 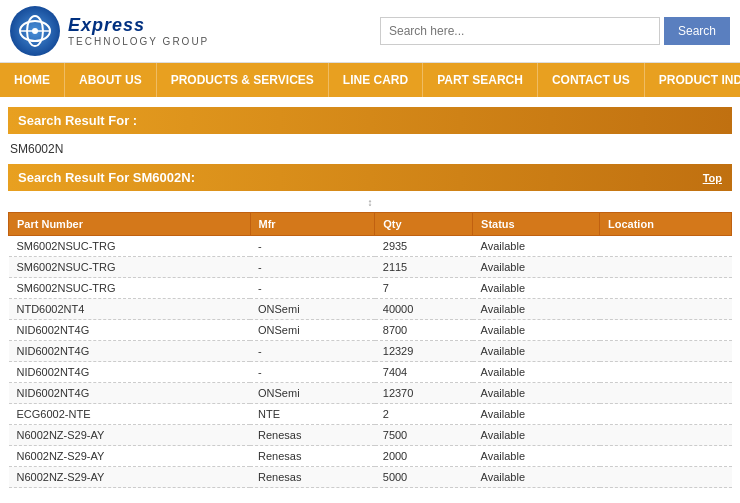 I want to click on col-part-number: Part Number, so click(x=130, y=224).